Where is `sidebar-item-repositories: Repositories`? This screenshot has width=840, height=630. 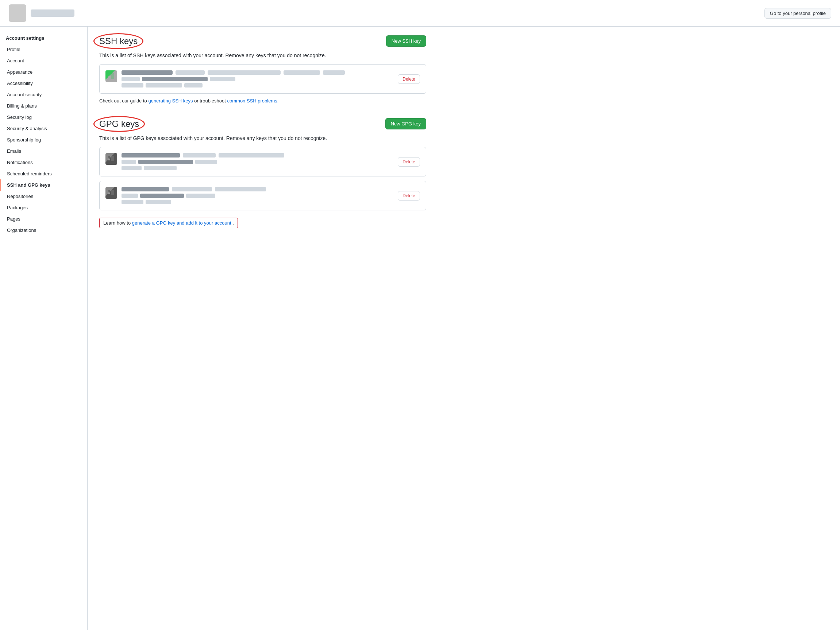
sidebar-item-repositories: Repositories is located at coordinates (44, 196).